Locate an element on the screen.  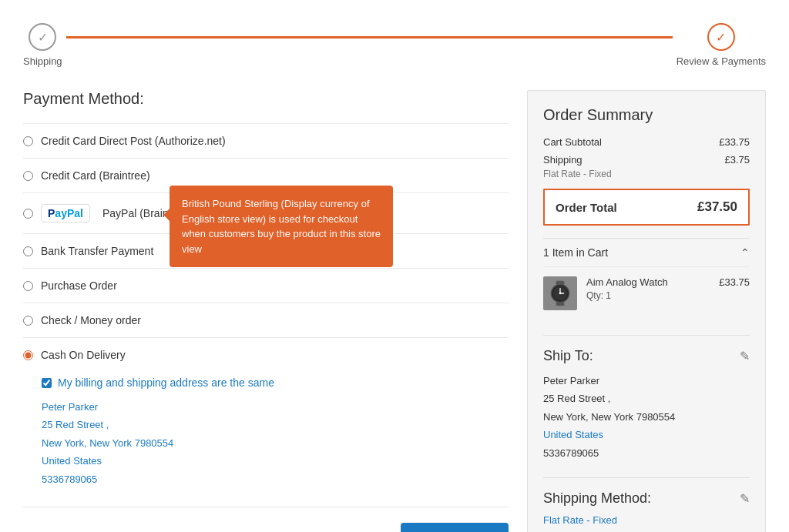
ship-to-country: United States is located at coordinates (646, 434).